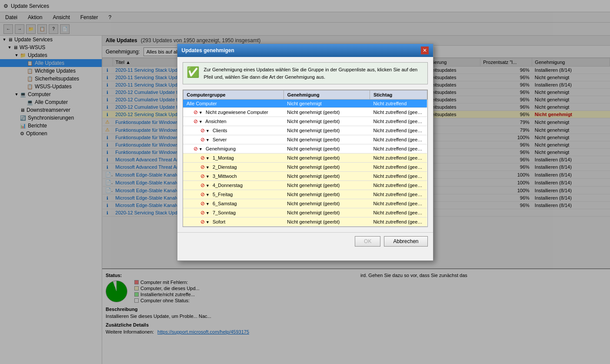 The width and height of the screenshot is (610, 364). Describe the element at coordinates (305, 50) in the screenshot. I see `modal-titlebar: Updates genehmigen ✕` at that location.